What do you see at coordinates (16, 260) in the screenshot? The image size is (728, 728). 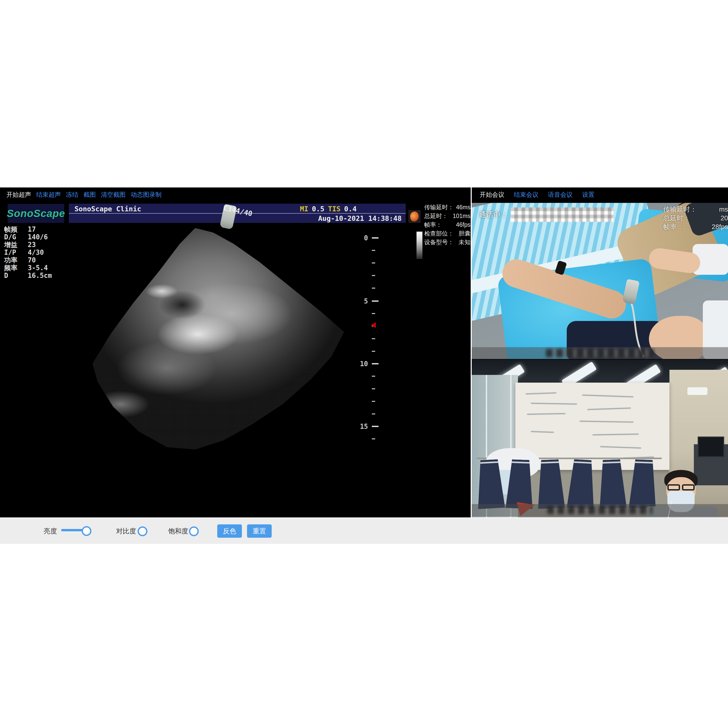 I see `param-label: 功率` at bounding box center [16, 260].